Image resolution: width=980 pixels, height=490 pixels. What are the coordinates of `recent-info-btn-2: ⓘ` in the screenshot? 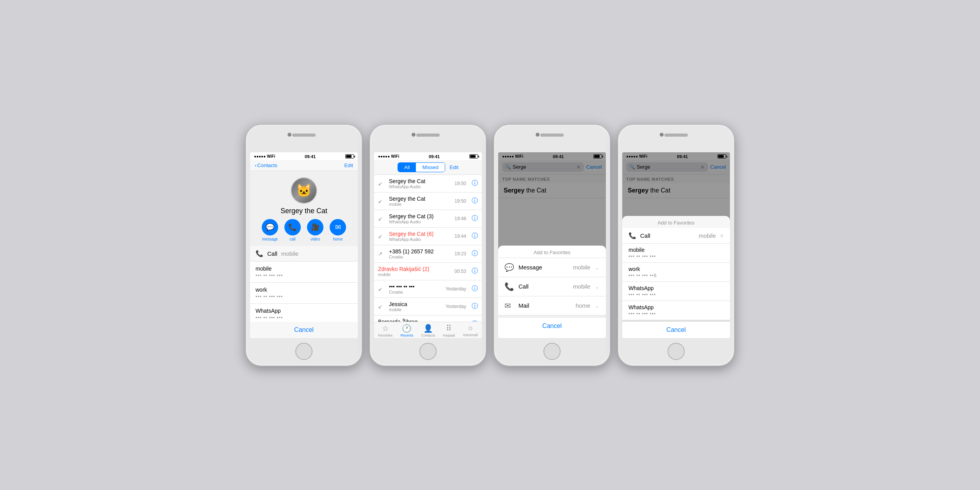 It's located at (475, 219).